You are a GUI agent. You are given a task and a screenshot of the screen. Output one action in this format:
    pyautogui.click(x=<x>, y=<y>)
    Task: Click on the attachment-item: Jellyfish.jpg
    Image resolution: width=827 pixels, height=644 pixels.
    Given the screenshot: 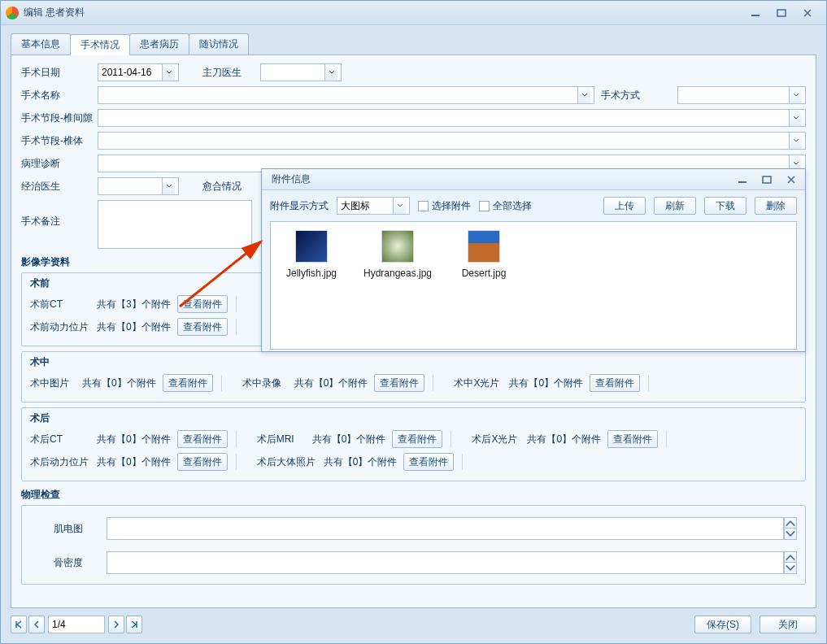 What is the action you would take?
    pyautogui.click(x=311, y=255)
    